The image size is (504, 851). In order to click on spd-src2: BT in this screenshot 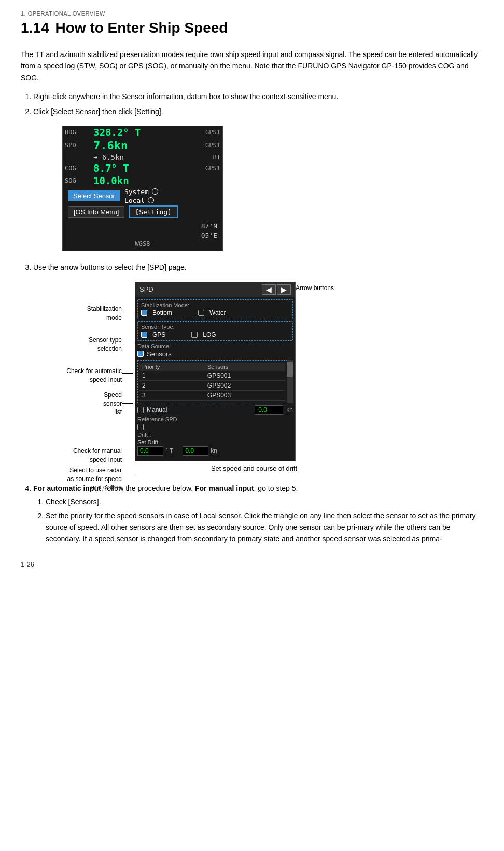, I will do `click(205, 157)`.